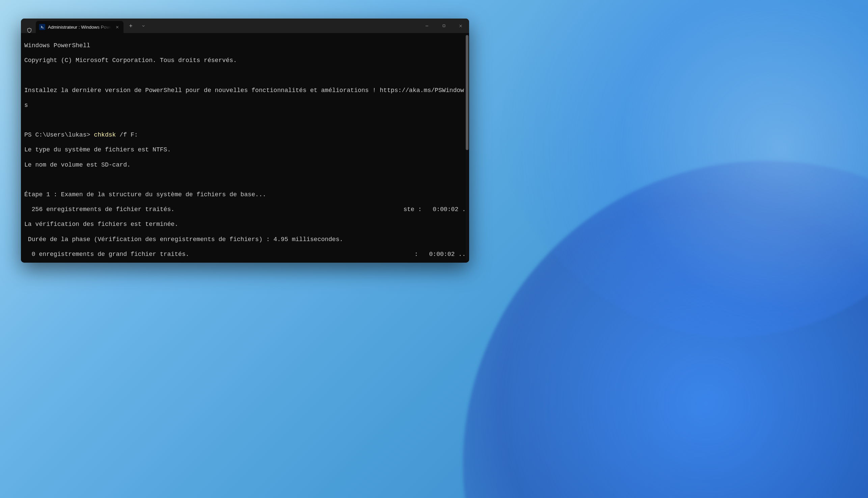 Image resolution: width=868 pixels, height=498 pixels. I want to click on output-line: Copyright (C) Microsoft Corporation. Tou…, so click(245, 60).